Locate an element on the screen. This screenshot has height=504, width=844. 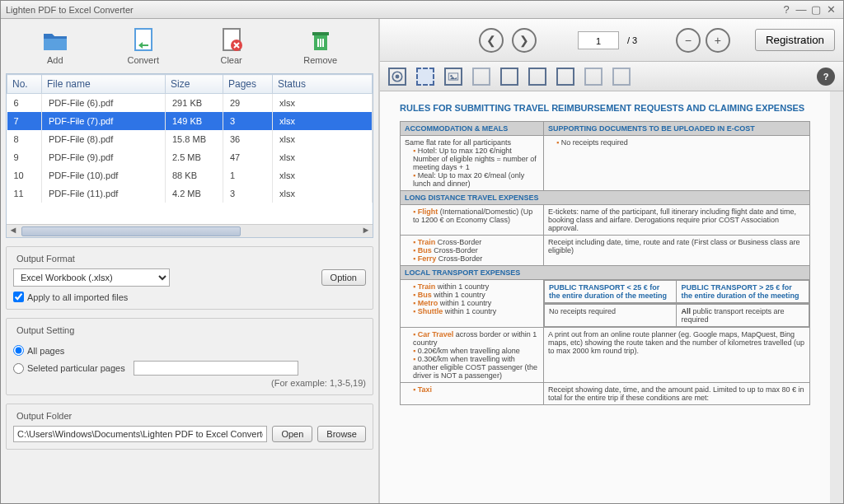
output-setting-legend: Output Setting is located at coordinates (45, 330).